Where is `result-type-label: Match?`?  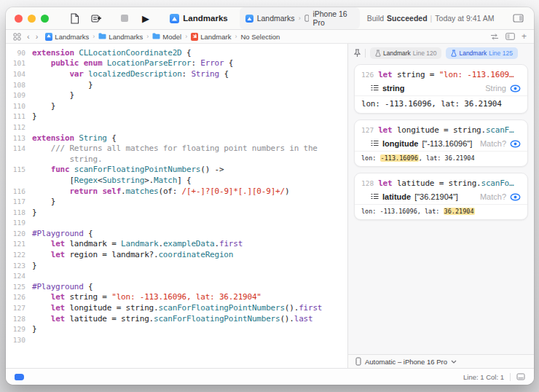 result-type-label: Match? is located at coordinates (493, 197).